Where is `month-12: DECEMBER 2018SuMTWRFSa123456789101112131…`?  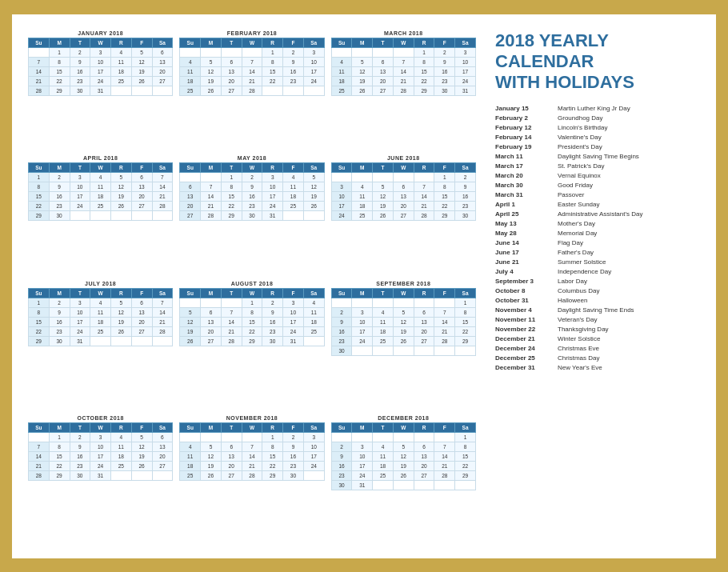 month-12: DECEMBER 2018SuMTWRFSa123456789101112131… is located at coordinates (403, 478).